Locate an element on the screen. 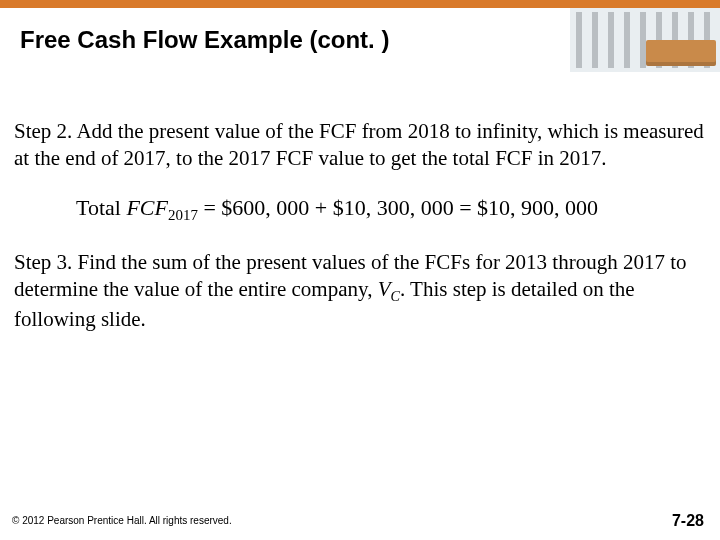 The height and width of the screenshot is (540, 720). equation-lead: Total is located at coordinates (101, 208).